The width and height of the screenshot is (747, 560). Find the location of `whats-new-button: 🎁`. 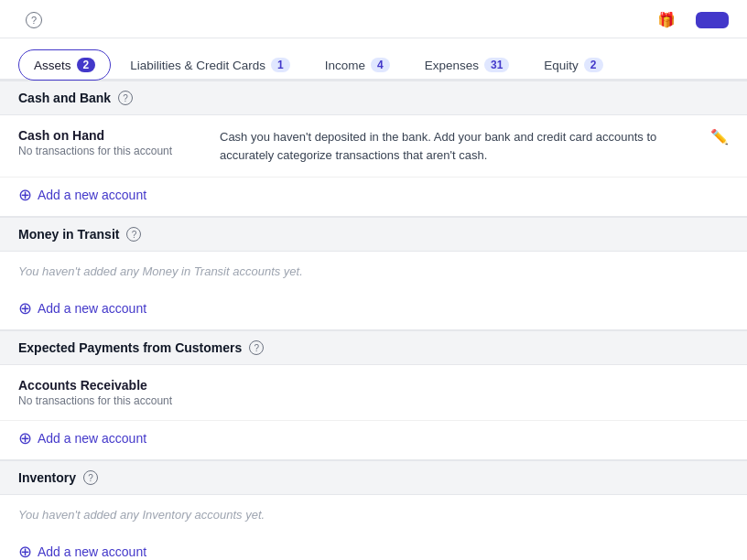

whats-new-button: 🎁 is located at coordinates (669, 20).